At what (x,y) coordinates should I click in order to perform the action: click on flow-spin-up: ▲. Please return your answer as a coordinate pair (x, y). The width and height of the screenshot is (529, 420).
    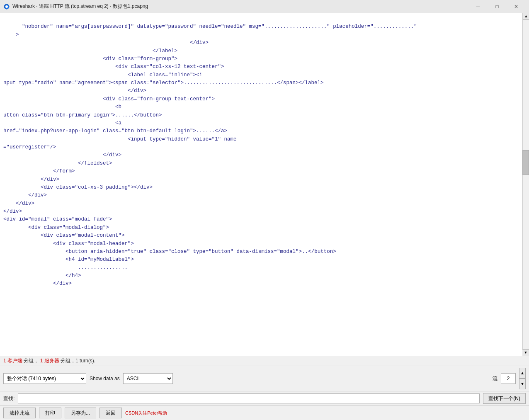
    Looking at the image, I should click on (522, 373).